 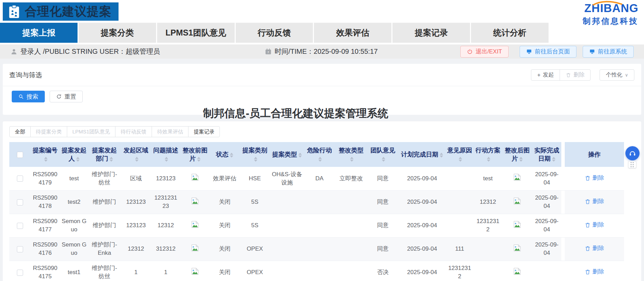 I want to click on cell-danger, so click(x=319, y=249).